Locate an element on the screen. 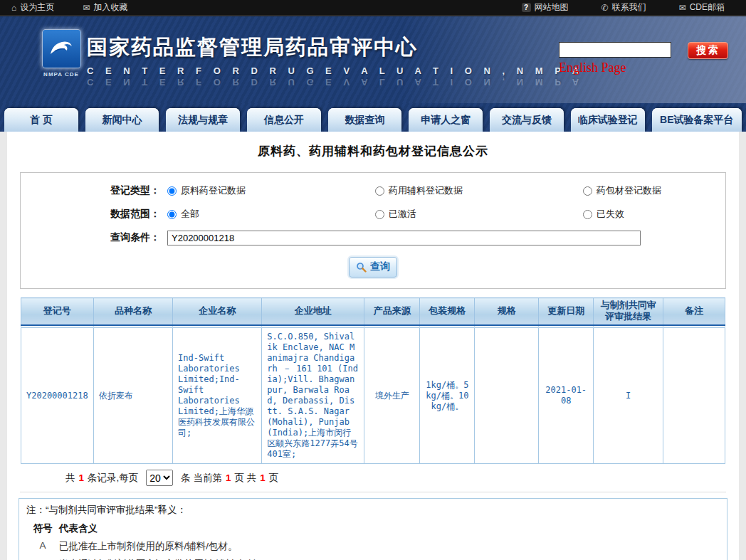 The width and height of the screenshot is (746, 560). topbar-right-links: ? 网站地图 ✆ 联系我们 ✉ CDE邮箱 is located at coordinates (628, 7).